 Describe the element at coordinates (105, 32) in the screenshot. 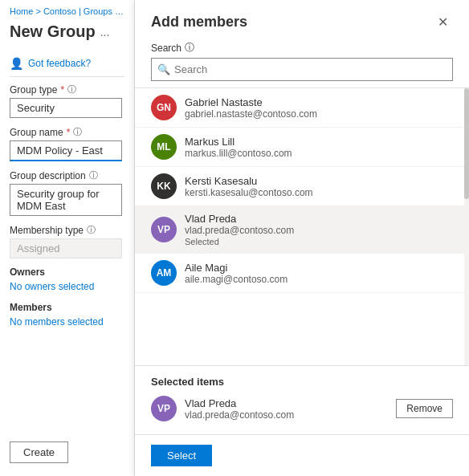

I see `ellipsis-button: ...` at that location.